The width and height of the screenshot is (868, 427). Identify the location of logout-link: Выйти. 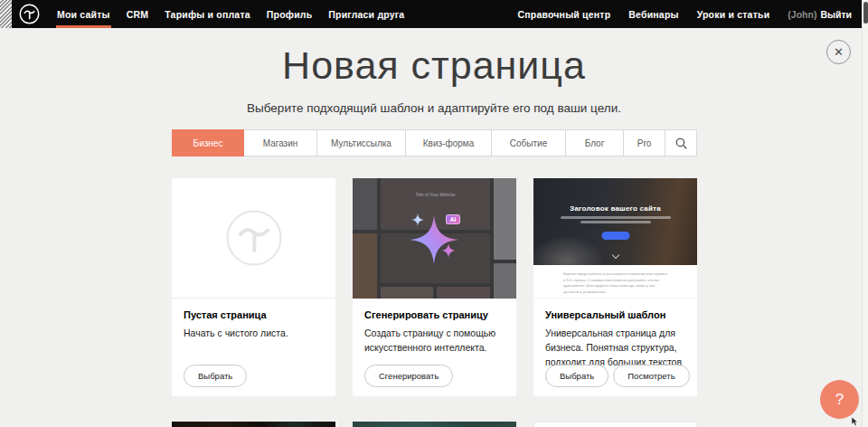
(835, 14).